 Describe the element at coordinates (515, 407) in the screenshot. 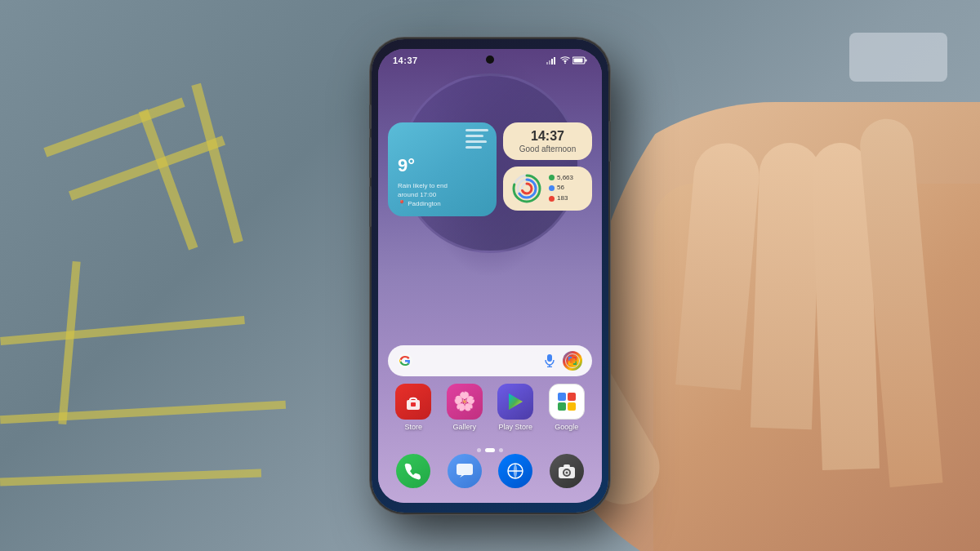

I see `play-store-app: Play Store` at that location.